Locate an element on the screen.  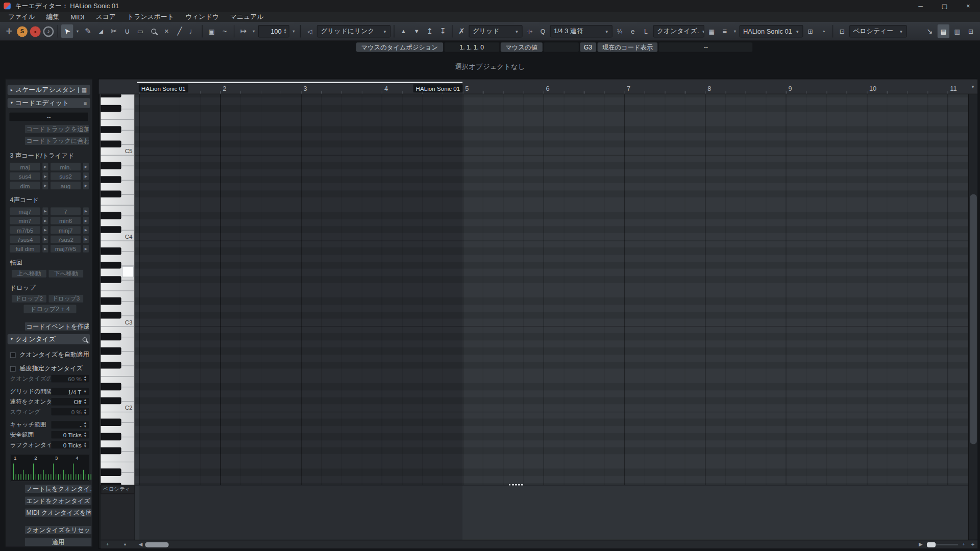
auto-apply-checkbox is located at coordinates (13, 355).